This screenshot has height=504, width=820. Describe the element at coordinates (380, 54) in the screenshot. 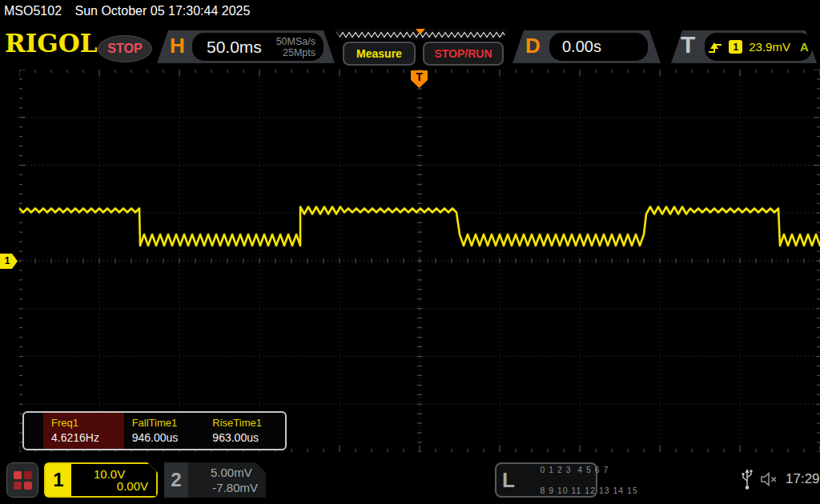

I see `measure-button: Measure` at that location.